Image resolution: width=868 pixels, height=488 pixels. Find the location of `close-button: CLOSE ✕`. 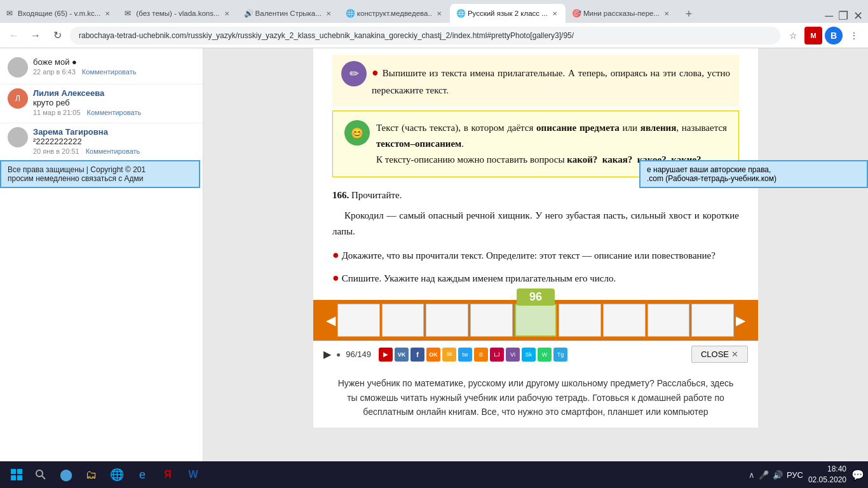

close-button: CLOSE ✕ is located at coordinates (719, 355).